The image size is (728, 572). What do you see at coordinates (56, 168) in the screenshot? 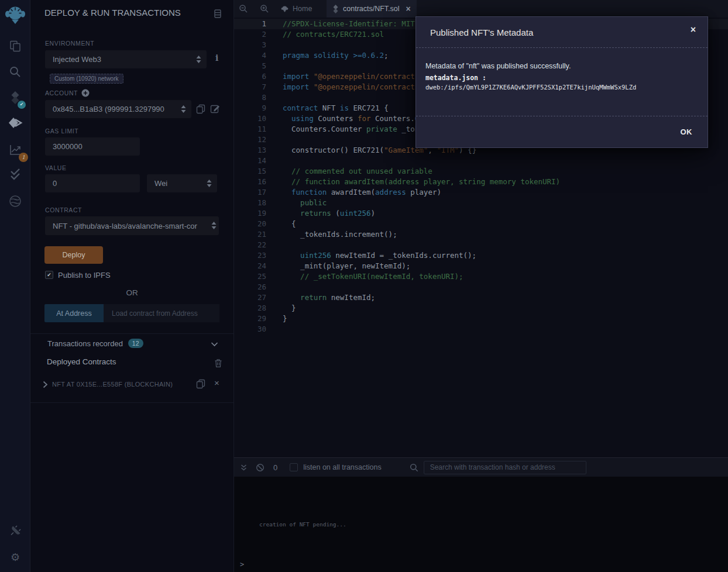
I see `value-label: VALUE` at bounding box center [56, 168].